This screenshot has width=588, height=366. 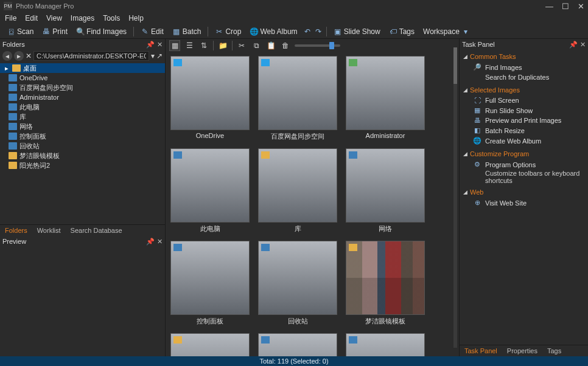 I want to click on copy-button: ⧉, so click(x=256, y=46).